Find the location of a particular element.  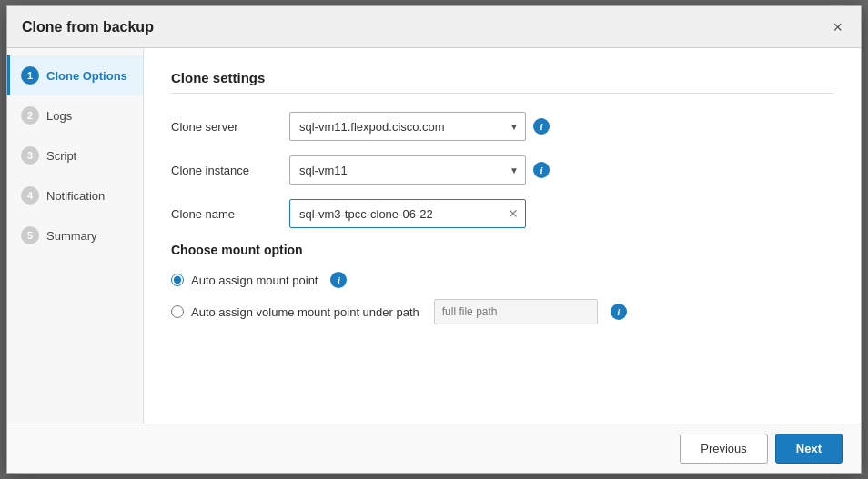

clone-name-group: Clone name ✕ is located at coordinates (502, 214).